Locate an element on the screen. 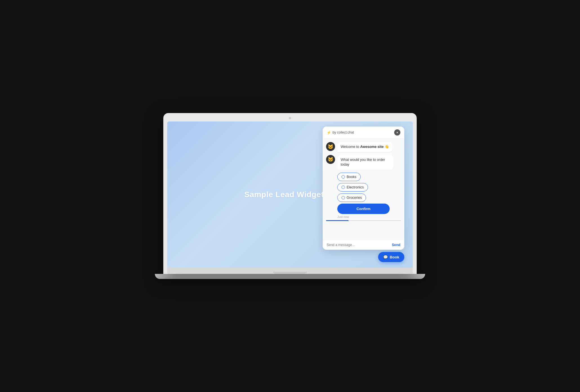 The width and height of the screenshot is (580, 392). chat-options: Books Electronics Groceries is located at coordinates (363, 187).